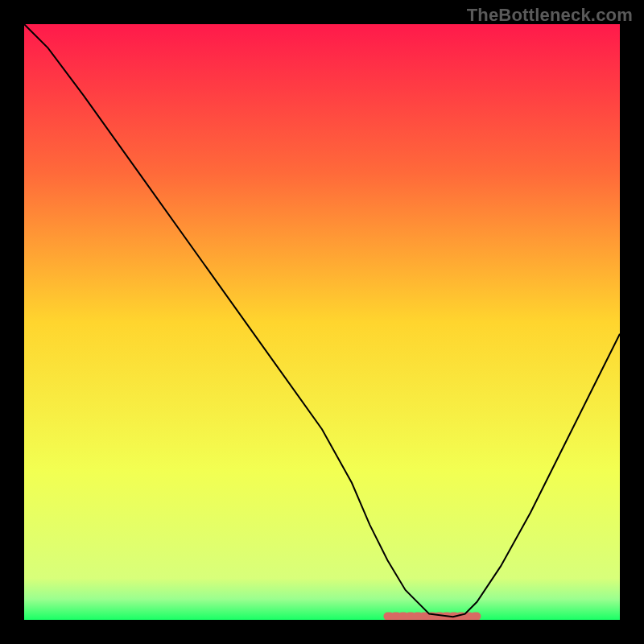 This screenshot has width=644, height=644. I want to click on watermark-text: TheBottleneck.com, so click(550, 15).